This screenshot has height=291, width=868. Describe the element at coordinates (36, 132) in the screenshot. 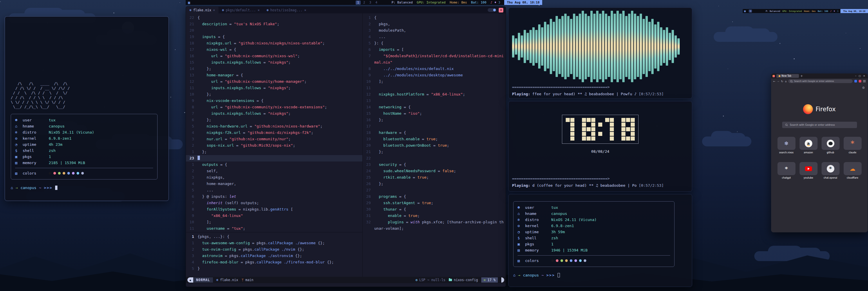

I see `fetch-label: distro` at that location.